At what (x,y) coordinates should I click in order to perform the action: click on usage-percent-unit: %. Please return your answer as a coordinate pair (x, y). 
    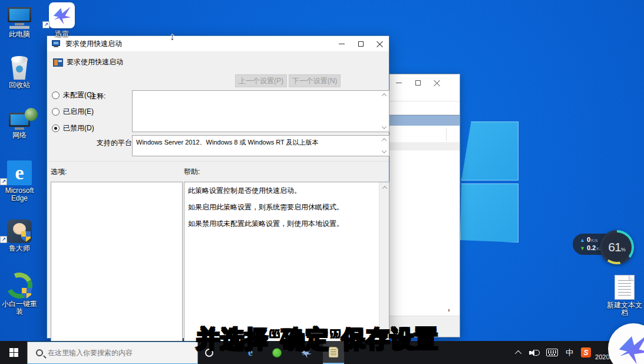
    Looking at the image, I should click on (623, 250).